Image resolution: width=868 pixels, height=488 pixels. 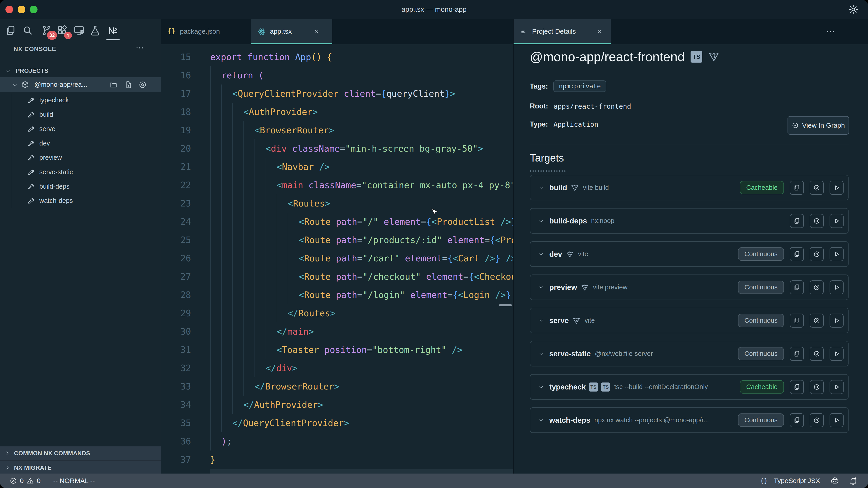 What do you see at coordinates (817, 254) in the screenshot?
I see `dev-graph-button` at bounding box center [817, 254].